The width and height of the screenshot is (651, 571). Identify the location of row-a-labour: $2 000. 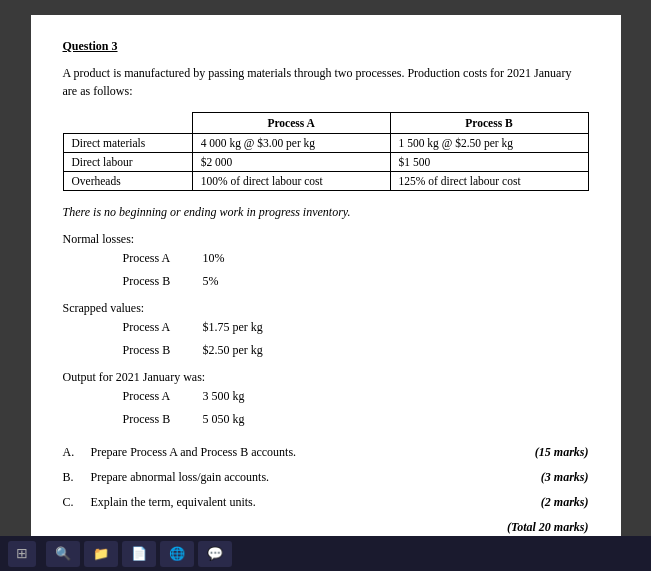
(291, 162).